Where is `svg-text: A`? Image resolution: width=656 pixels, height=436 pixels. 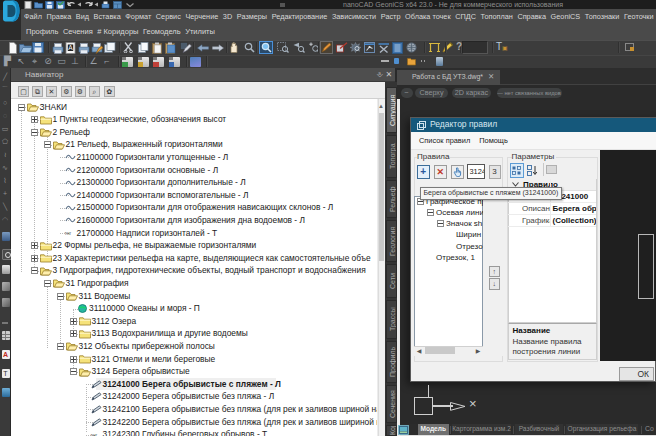
svg-text: A is located at coordinates (70, 48).